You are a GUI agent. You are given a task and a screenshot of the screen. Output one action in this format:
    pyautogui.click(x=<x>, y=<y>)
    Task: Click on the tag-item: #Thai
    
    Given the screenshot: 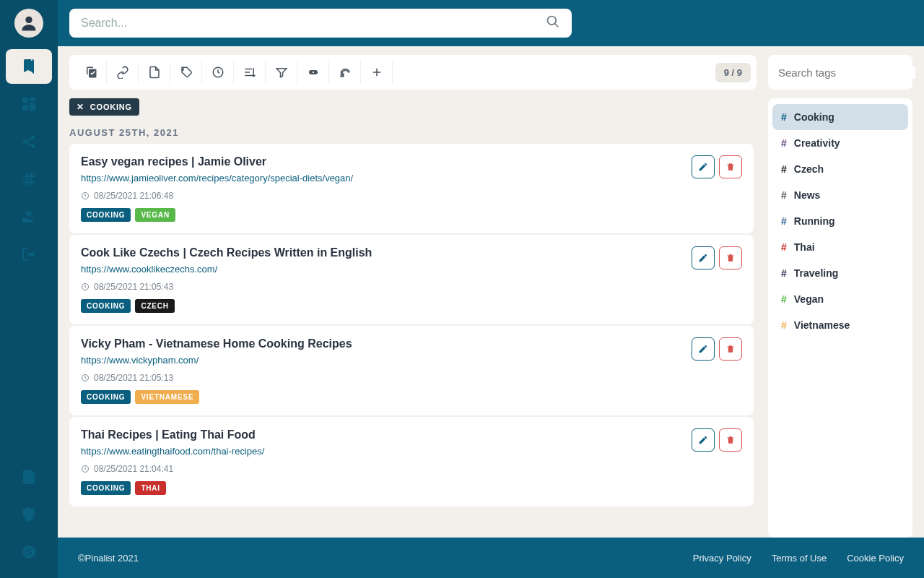 What is the action you would take?
    pyautogui.click(x=840, y=247)
    